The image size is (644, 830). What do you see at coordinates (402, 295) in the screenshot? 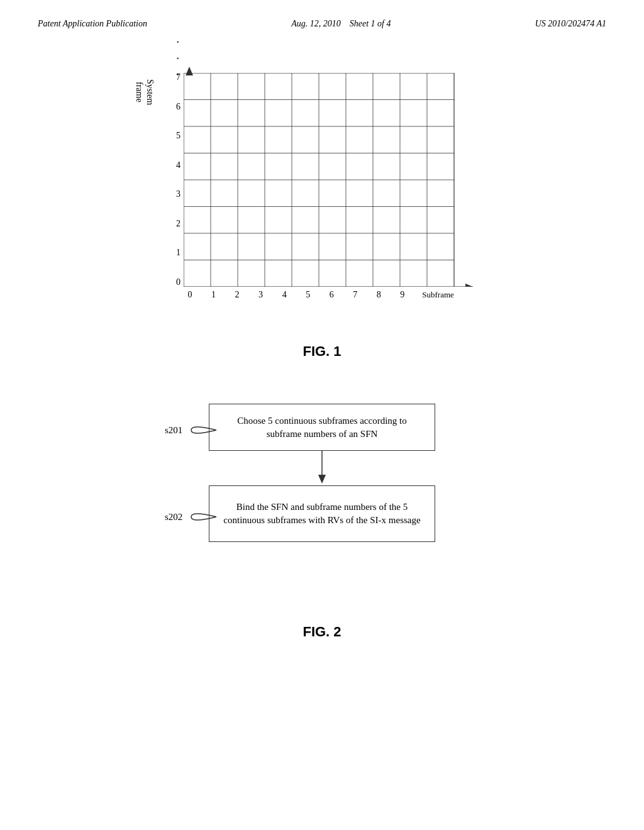
I see `x-tick-9: 9` at bounding box center [402, 295].